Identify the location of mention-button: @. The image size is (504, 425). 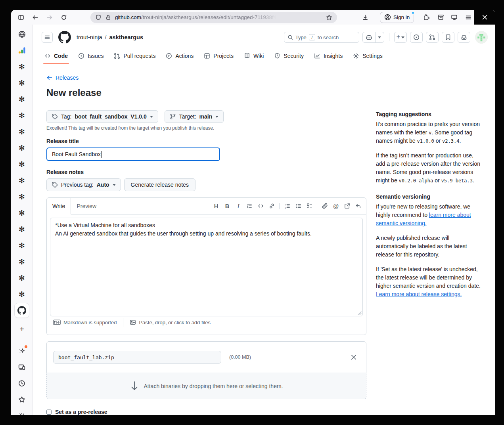
(336, 206).